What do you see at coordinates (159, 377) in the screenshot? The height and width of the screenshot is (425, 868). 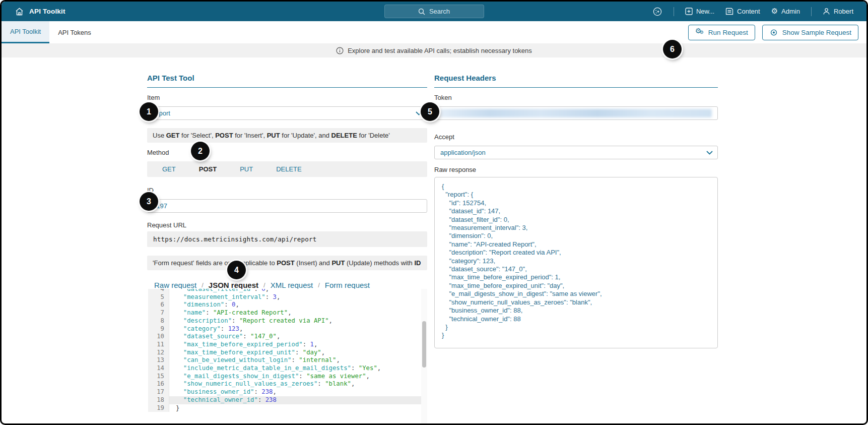 I see `editor-line-number: 15` at bounding box center [159, 377].